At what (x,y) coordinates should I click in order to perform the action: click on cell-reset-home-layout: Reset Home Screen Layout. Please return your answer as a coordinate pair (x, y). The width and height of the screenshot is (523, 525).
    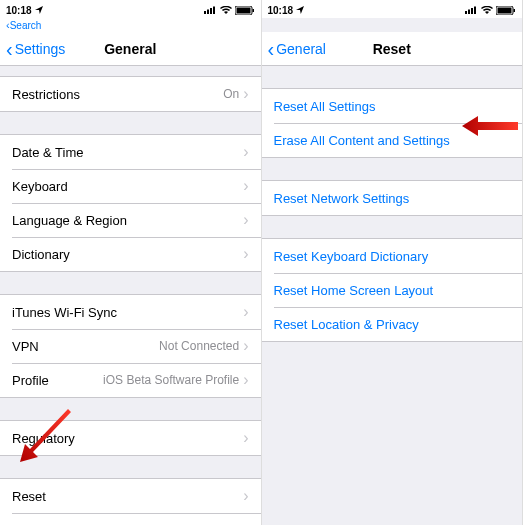
    Looking at the image, I should click on (392, 290).